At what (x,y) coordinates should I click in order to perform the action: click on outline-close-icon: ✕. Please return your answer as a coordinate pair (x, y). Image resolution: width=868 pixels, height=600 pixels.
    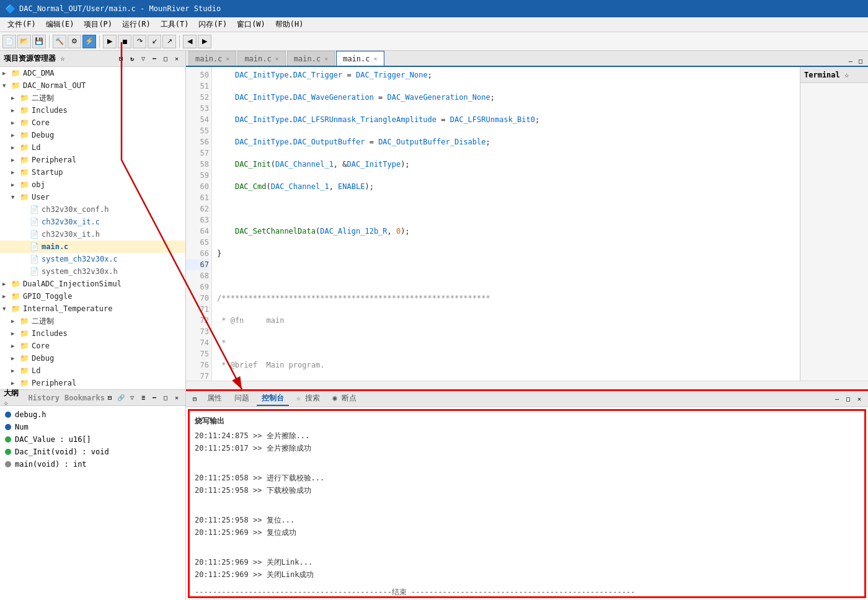
    Looking at the image, I should click on (177, 398).